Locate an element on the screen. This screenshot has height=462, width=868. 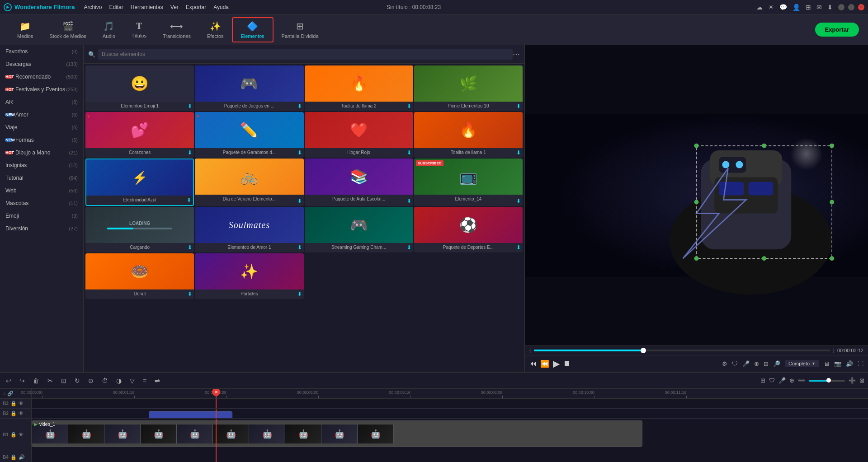
element-card-streaming: 🎮 Streaming Gaming Cham... ⬇ is located at coordinates (359, 229).